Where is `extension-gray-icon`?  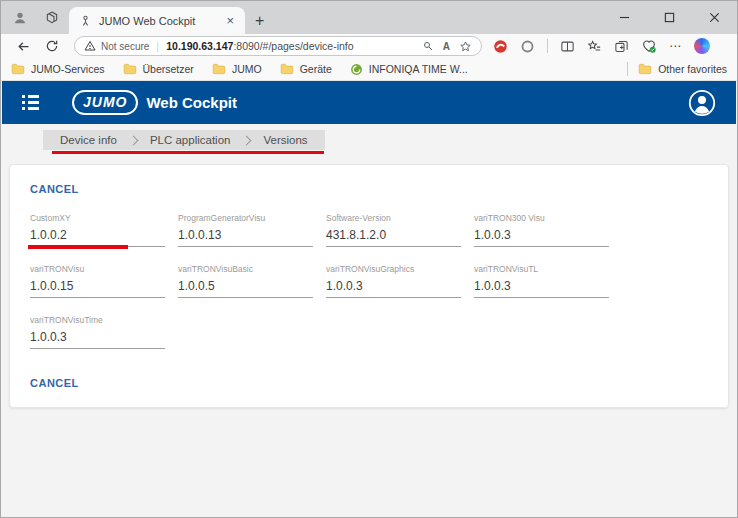 extension-gray-icon is located at coordinates (528, 46).